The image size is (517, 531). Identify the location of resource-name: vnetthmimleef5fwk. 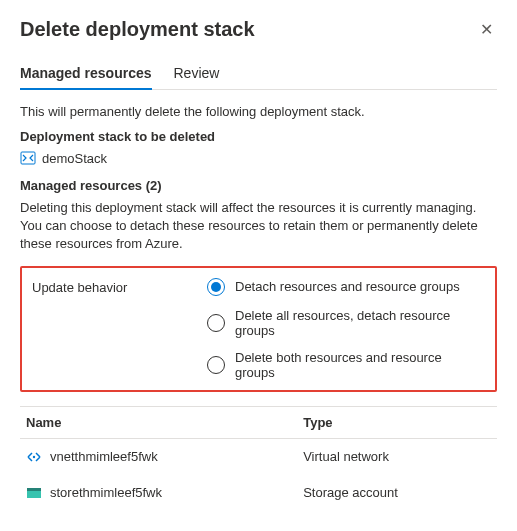
(104, 456).